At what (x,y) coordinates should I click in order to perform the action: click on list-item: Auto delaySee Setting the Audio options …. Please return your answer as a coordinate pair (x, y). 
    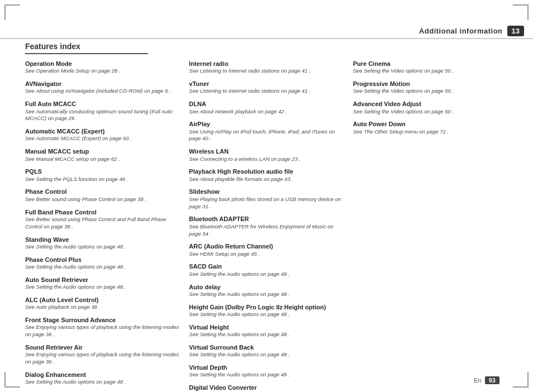
    Looking at the image, I should click on (266, 290).